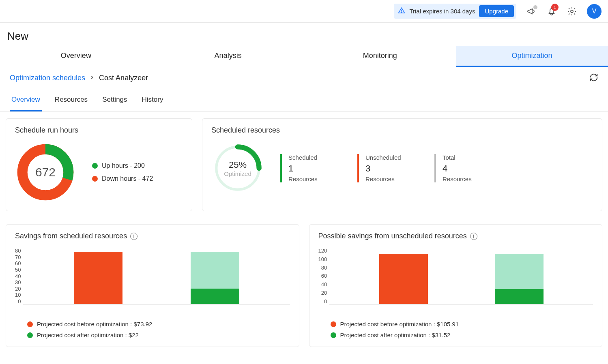 This screenshot has height=364, width=608. Describe the element at coordinates (572, 11) in the screenshot. I see `settings-icon` at that location.